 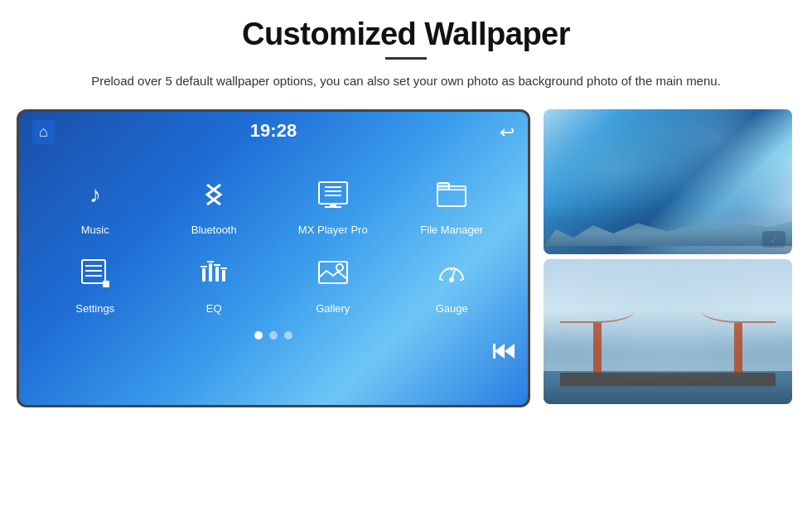 I want to click on filemanager-icon, so click(x=452, y=195).